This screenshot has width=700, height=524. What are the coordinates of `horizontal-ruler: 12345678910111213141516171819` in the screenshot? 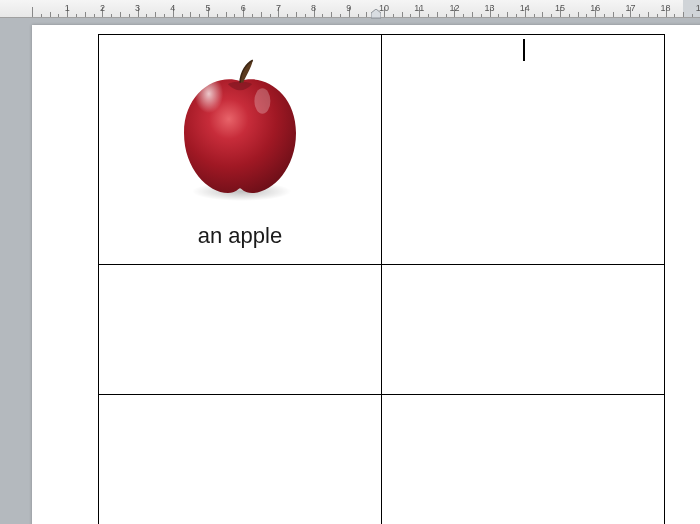 It's located at (350, 9).